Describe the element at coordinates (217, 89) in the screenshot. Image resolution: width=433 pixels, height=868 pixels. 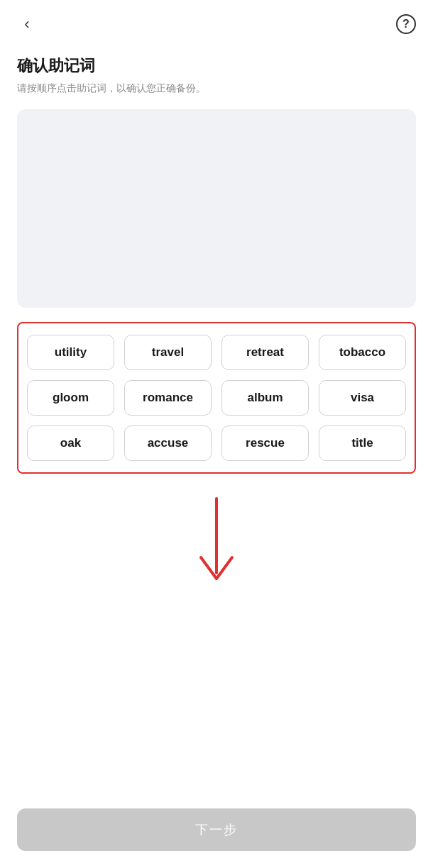
I see `page-subtitle: 请按顺序点击助记词，以确认您正确备份。` at that location.